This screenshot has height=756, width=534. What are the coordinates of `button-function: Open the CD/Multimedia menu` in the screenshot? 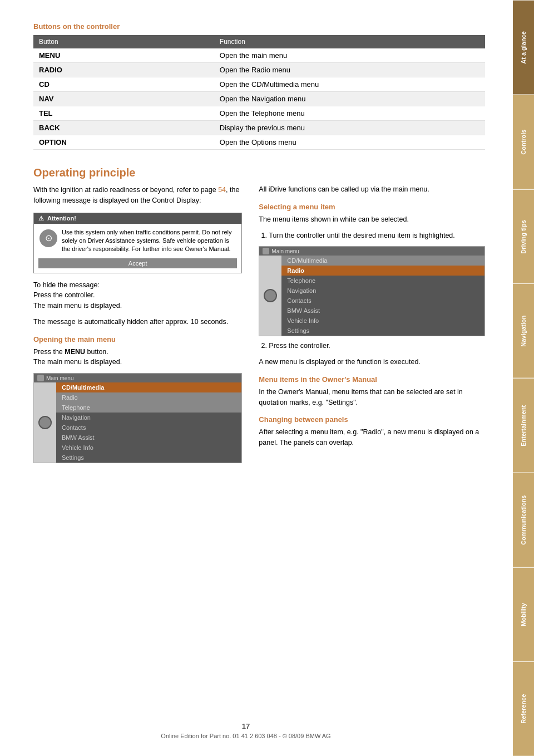 It's located at (349, 85).